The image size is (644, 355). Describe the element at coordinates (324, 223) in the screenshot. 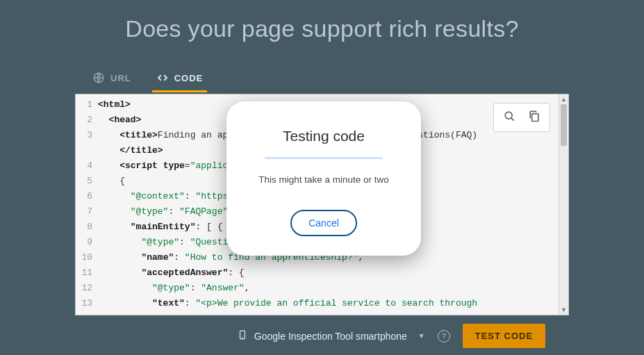

I see `cancel-button: Cancel` at that location.